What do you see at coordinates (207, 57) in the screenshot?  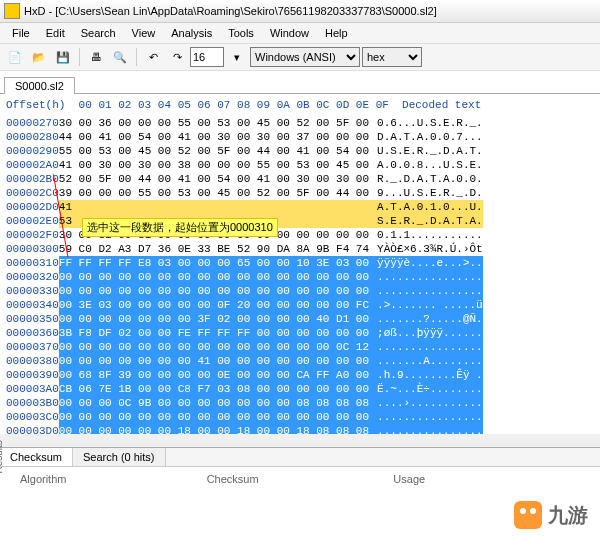 I see `bytes-per-row-input` at bounding box center [207, 57].